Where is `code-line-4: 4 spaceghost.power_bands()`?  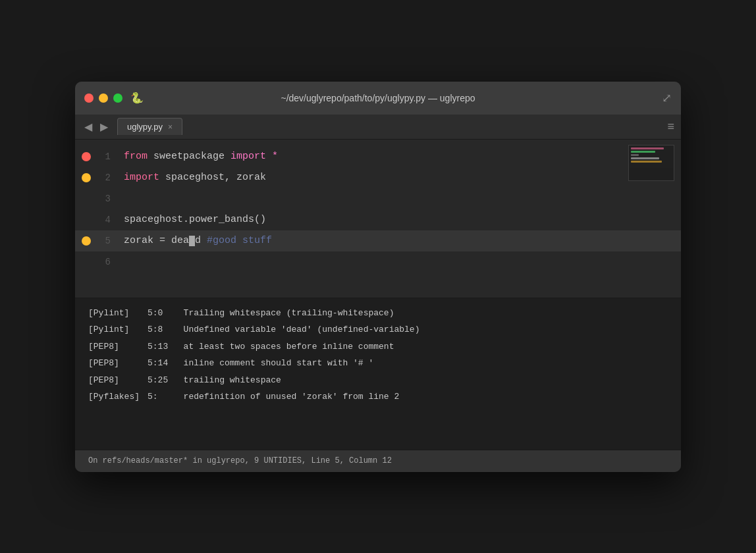
code-line-4: 4 spaceghost.power_bands() is located at coordinates (378, 220).